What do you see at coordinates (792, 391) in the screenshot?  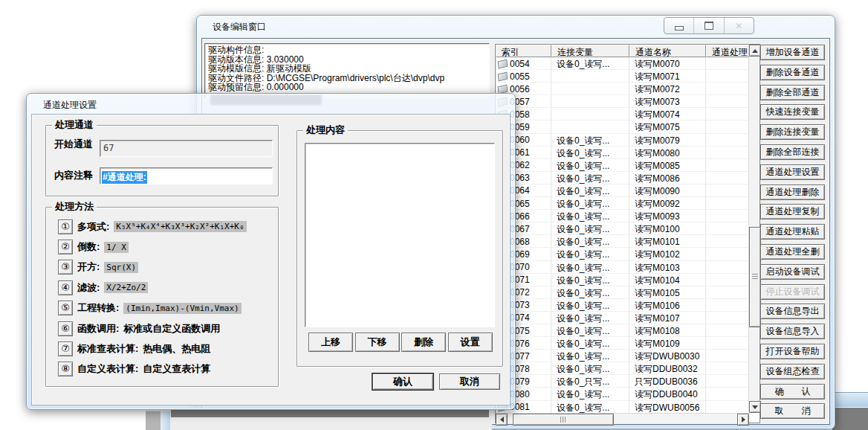 I see `sidebar-button: 确 认` at bounding box center [792, 391].